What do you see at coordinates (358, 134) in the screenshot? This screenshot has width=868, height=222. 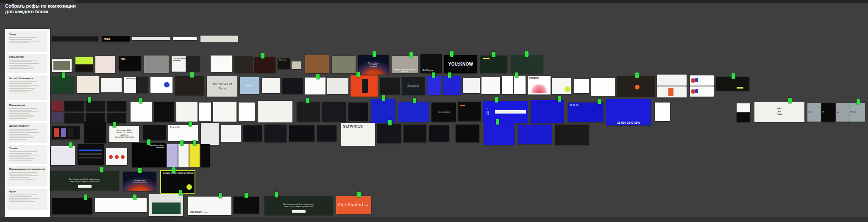 I see `thumbnail-card-services: SERVICES` at bounding box center [358, 134].